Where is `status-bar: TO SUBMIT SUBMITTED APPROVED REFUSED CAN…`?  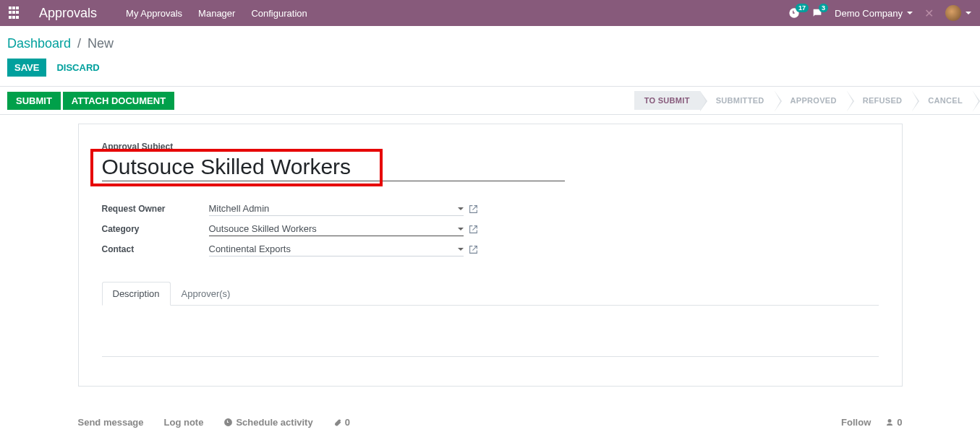 status-bar: TO SUBMIT SUBMITTED APPROVED REFUSED CAN… is located at coordinates (804, 100).